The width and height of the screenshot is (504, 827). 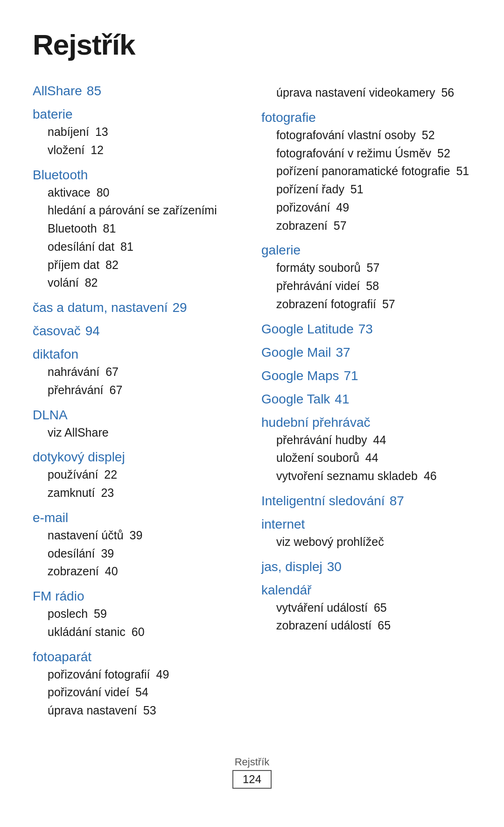 What do you see at coordinates (366, 278) in the screenshot?
I see `index-section: galerieformáty souborů 57přehrávání vide…` at bounding box center [366, 278].